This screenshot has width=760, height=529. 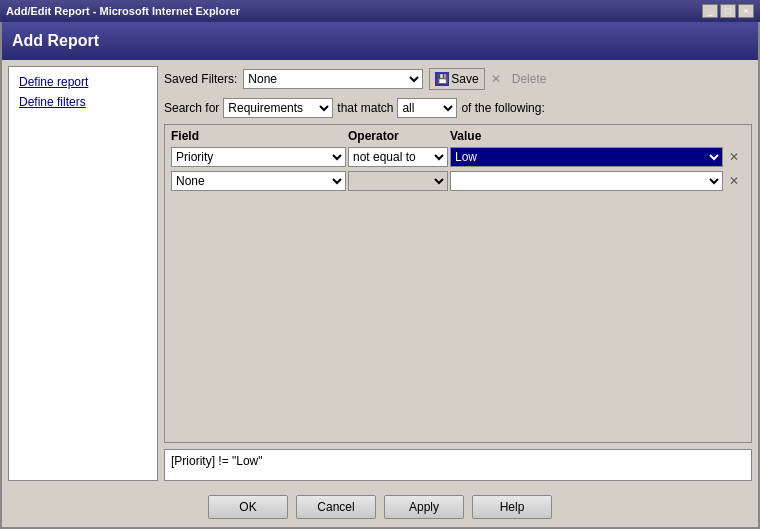 I want to click on cancel-button: Cancel, so click(x=336, y=507).